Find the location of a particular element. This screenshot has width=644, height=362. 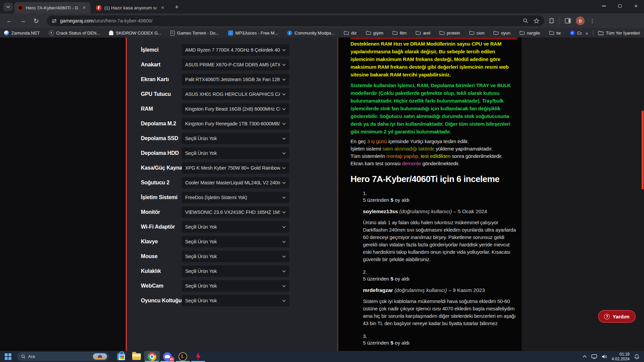

text-line: Sistem çok iyi kablolama mükemmeldi hava… is located at coordinates (440, 301).